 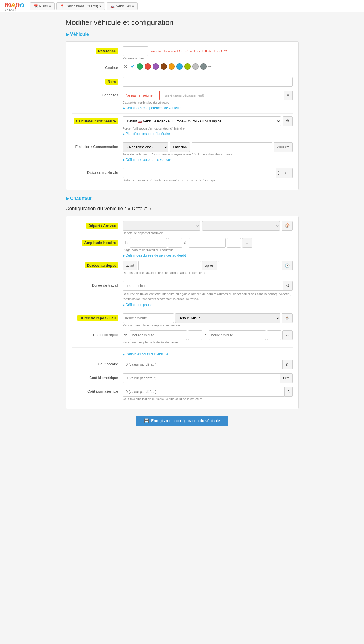 What do you see at coordinates (287, 266) in the screenshot?
I see `depot-clock-btn: 🕐` at bounding box center [287, 266].